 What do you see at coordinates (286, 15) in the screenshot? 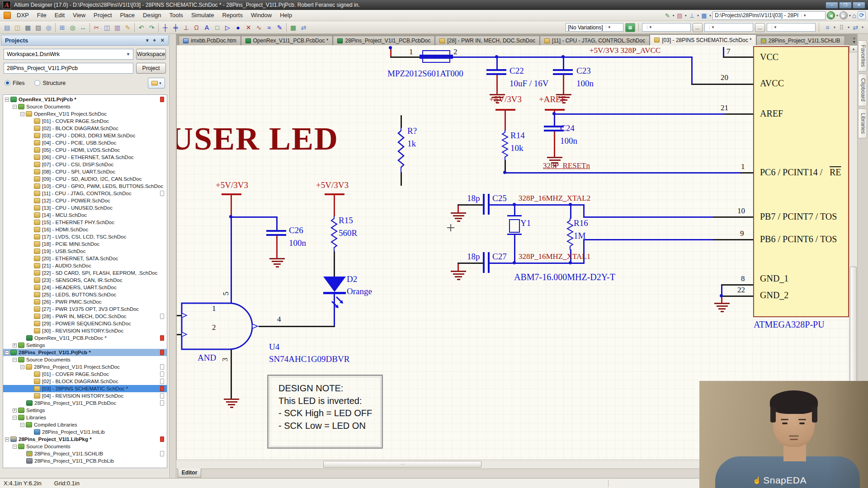
I see `menu-help: Help` at bounding box center [286, 15].